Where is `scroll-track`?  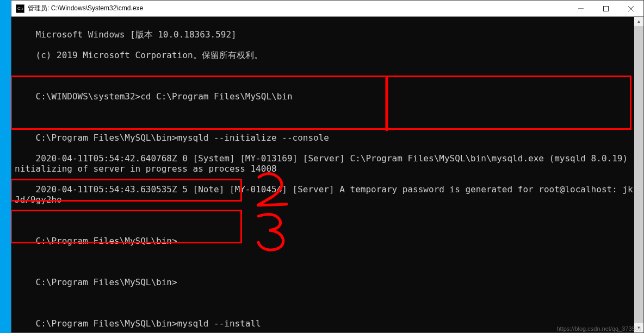 scroll-track is located at coordinates (639, 175).